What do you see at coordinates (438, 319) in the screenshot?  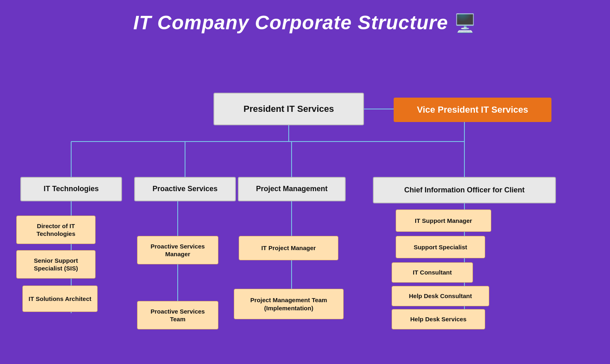 I see `node-help-desk-services: Help Desk Services` at bounding box center [438, 319].